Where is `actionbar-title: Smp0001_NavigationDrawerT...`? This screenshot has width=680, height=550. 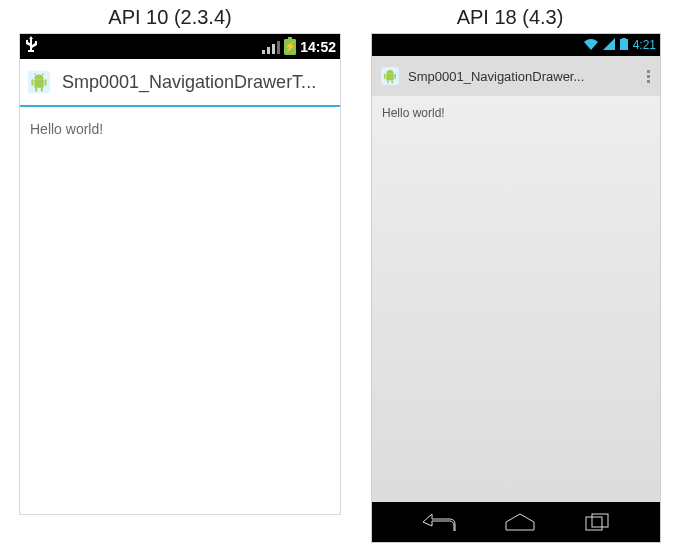
actionbar-title: Smp0001_NavigationDrawerT... is located at coordinates (189, 82).